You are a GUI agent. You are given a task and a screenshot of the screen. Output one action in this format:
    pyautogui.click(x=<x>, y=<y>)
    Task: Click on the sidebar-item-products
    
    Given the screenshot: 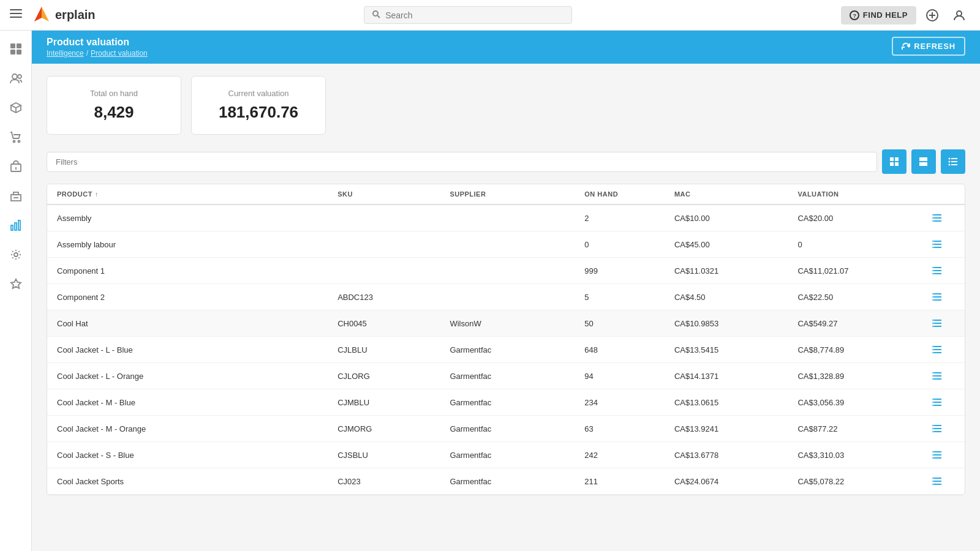 What is the action you would take?
    pyautogui.click(x=16, y=108)
    